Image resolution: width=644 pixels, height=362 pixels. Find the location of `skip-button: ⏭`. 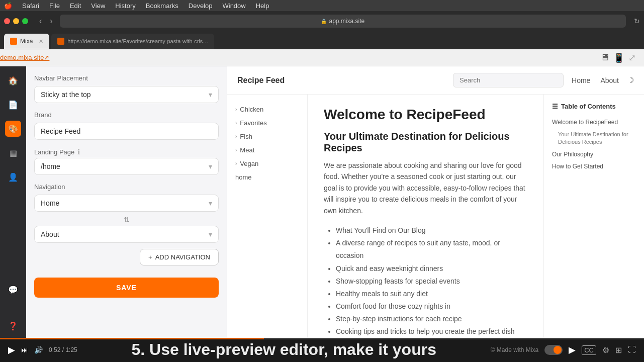

skip-button: ⏭ is located at coordinates (25, 350).